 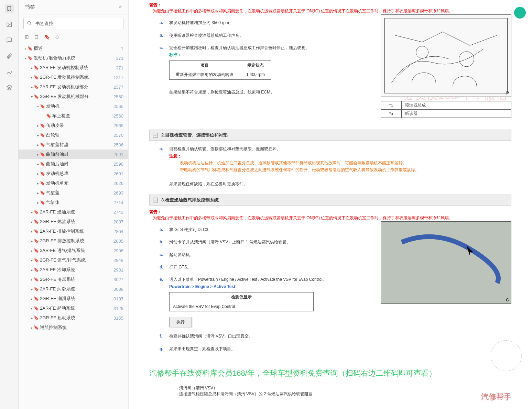 I want to click on page-number: 3155, so click(x=118, y=318).